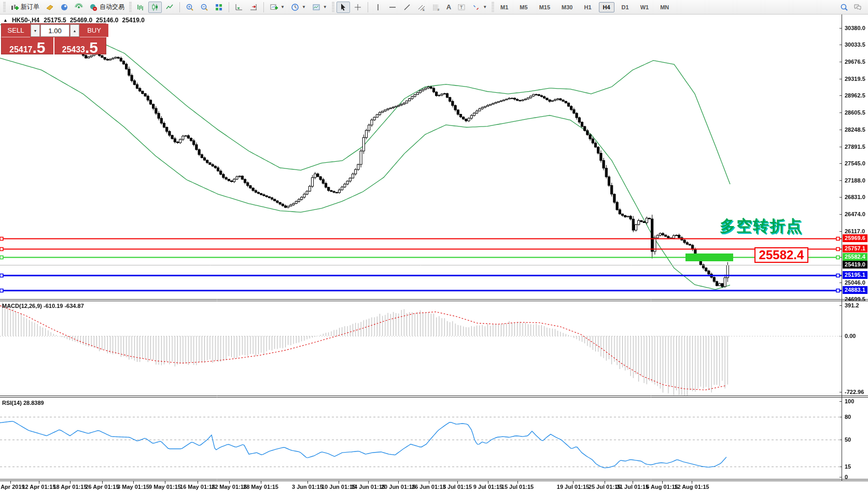 The height and width of the screenshot is (493, 868). What do you see at coordinates (461, 7) in the screenshot?
I see `svg-text: T` at bounding box center [461, 7].